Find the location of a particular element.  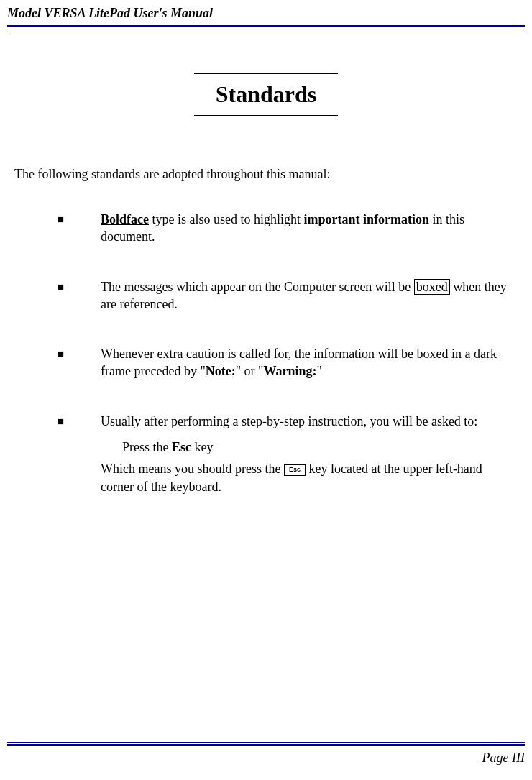

bullet-item-boldface: Boldface type is also used to highlight … is located at coordinates (288, 229).